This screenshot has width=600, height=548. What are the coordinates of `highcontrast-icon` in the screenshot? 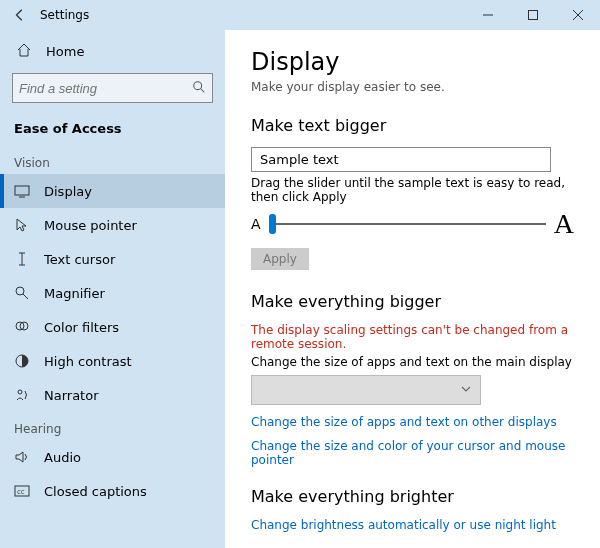 It's located at (22, 361).